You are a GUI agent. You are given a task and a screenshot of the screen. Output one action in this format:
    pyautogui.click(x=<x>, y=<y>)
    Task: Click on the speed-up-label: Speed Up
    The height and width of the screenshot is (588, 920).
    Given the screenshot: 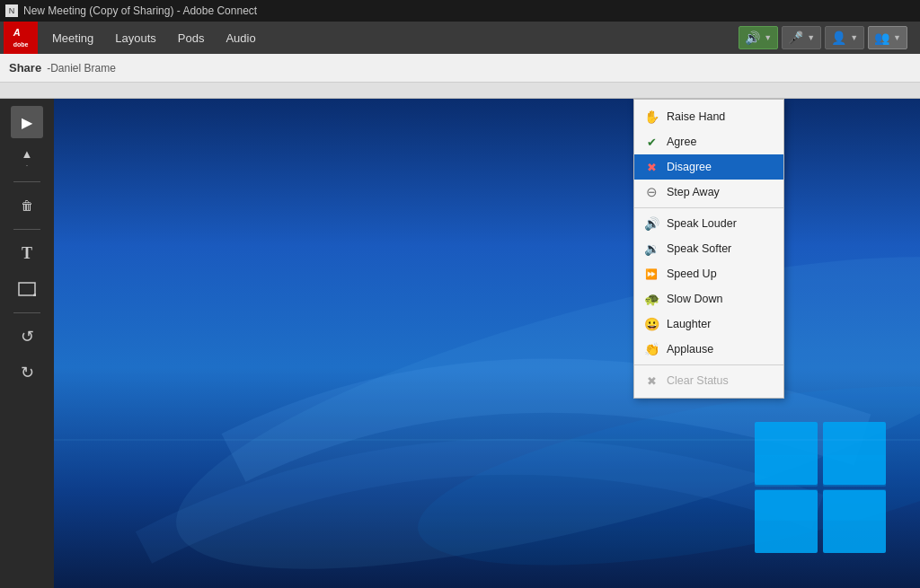 What is the action you would take?
    pyautogui.click(x=692, y=274)
    